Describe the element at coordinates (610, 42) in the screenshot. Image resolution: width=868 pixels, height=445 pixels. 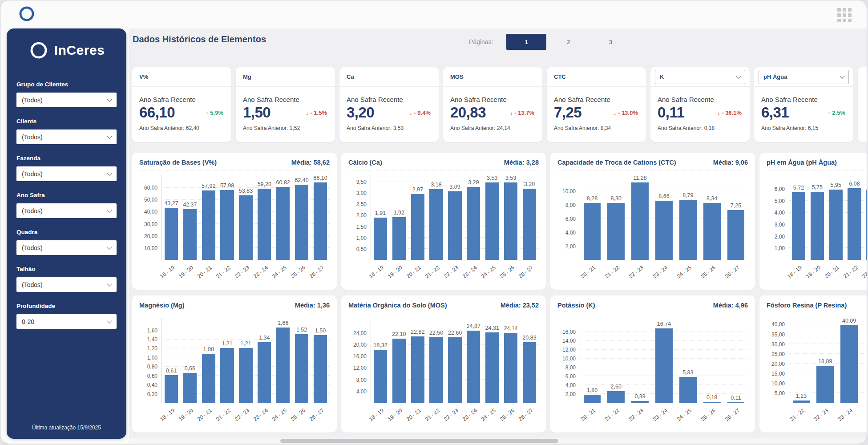
I see `page-button-3: 3` at that location.